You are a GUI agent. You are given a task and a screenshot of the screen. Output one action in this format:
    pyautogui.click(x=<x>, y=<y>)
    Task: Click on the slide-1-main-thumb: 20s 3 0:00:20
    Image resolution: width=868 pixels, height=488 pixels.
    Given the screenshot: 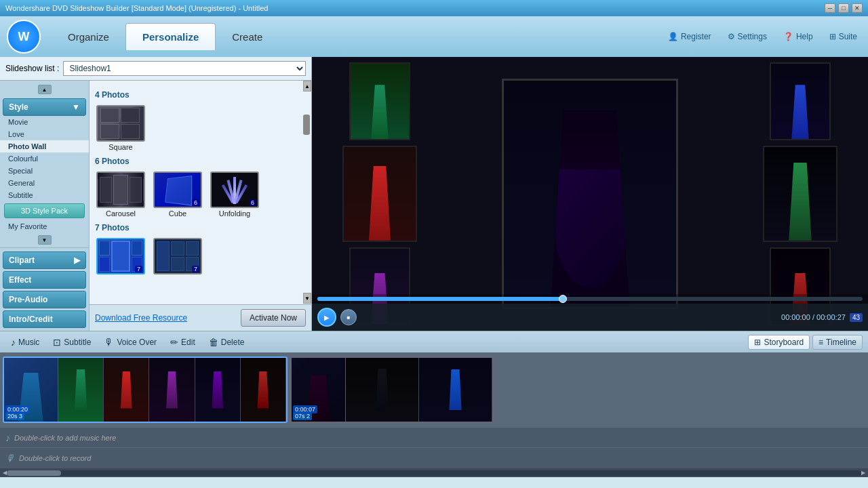 What is the action you would take?
    pyautogui.click(x=31, y=390)
    